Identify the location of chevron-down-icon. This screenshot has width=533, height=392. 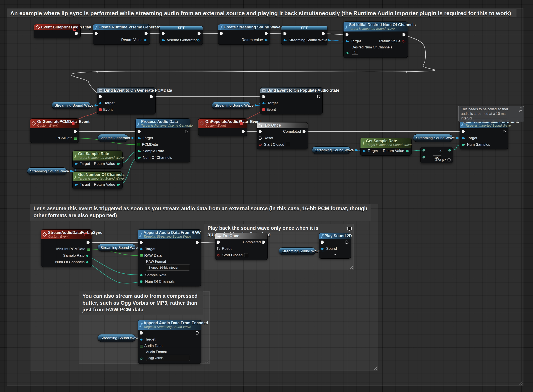
(335, 255).